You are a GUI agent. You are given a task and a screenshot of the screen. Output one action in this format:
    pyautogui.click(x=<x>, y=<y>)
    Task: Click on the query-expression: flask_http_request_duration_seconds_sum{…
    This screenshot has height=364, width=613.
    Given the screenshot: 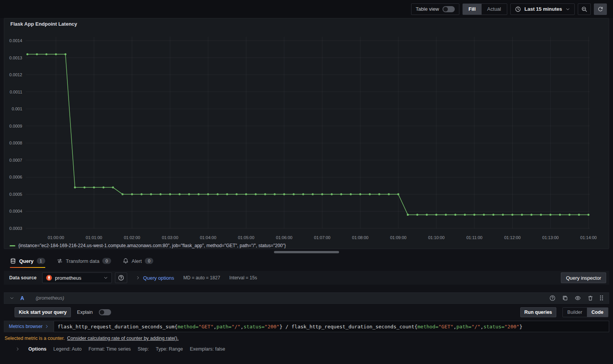 What is the action you would take?
    pyautogui.click(x=331, y=326)
    